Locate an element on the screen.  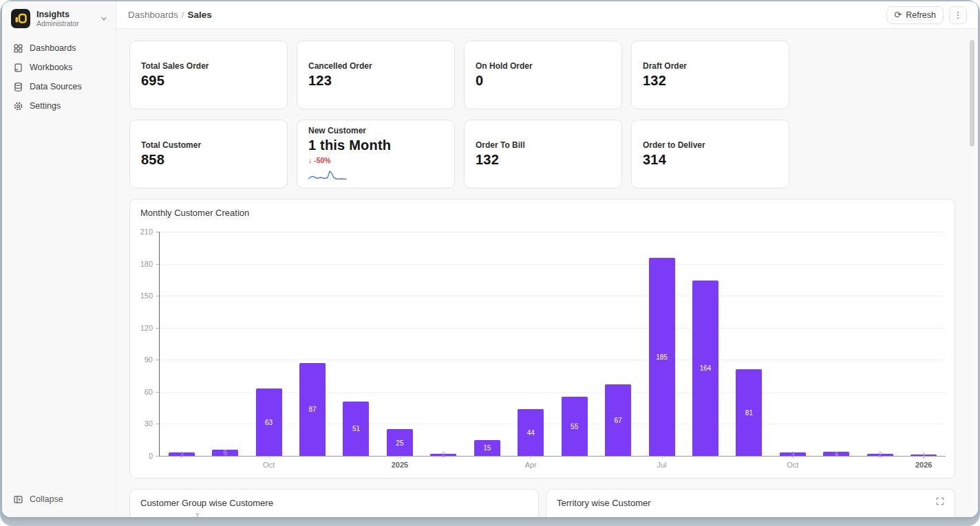
kpi-card: Order to Deliver314 is located at coordinates (710, 154).